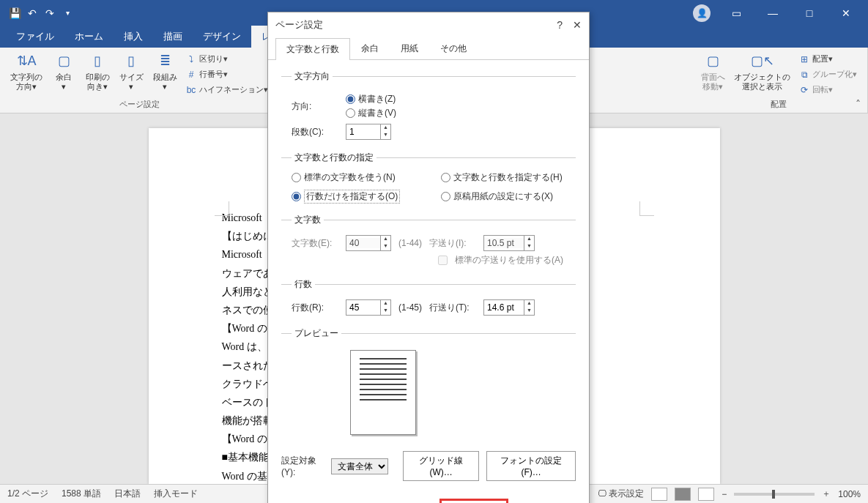 The height and width of the screenshot is (503, 868). I want to click on zoom-in-button: ＋, so click(826, 493).